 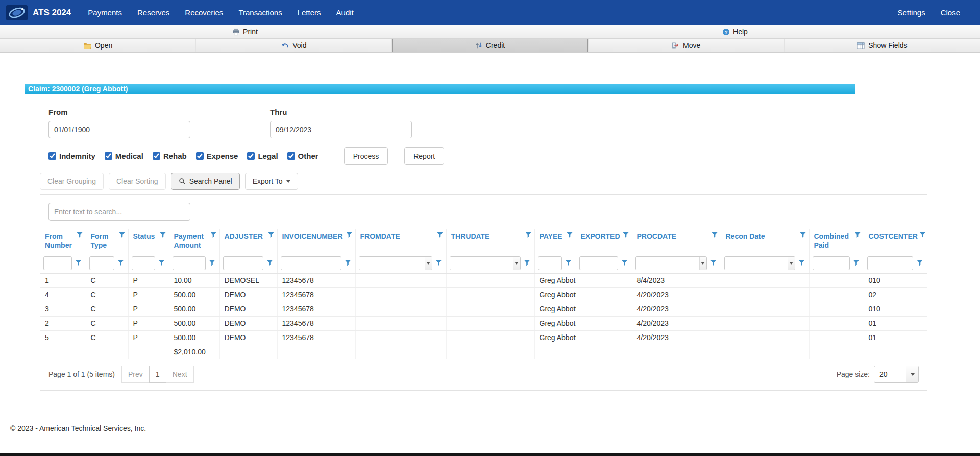 What do you see at coordinates (836, 241) in the screenshot?
I see `column-header-combined-paid: Combined Paid` at bounding box center [836, 241].